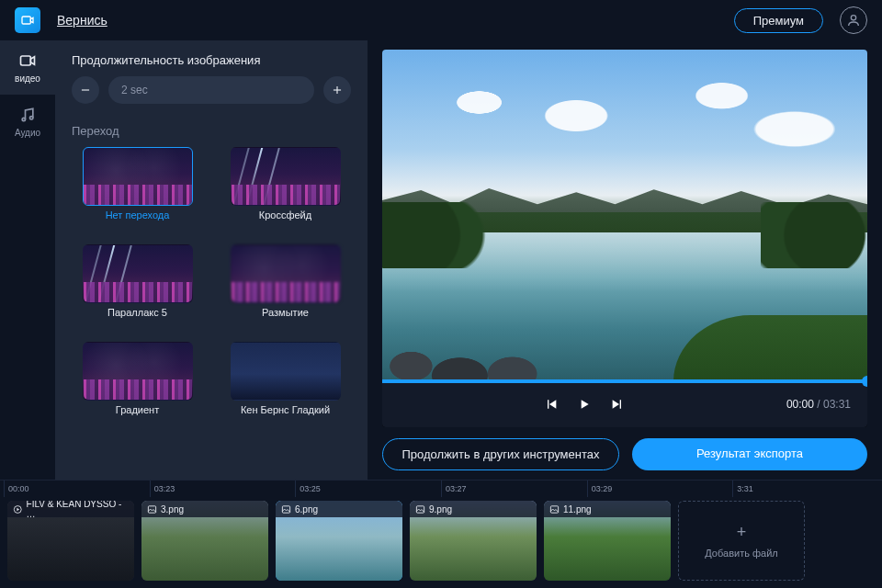 The height and width of the screenshot is (588, 882). Describe the element at coordinates (742, 533) in the screenshot. I see `plus-icon: +` at that location.